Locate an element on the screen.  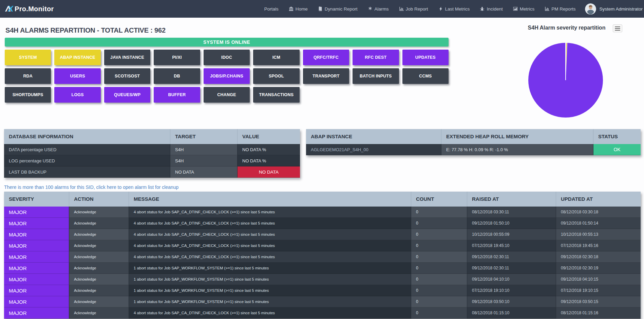
metrics-icon is located at coordinates (515, 9).